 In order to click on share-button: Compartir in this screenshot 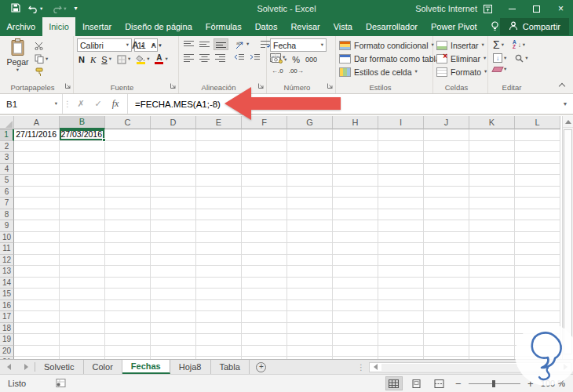, I will do `click(535, 27)`.